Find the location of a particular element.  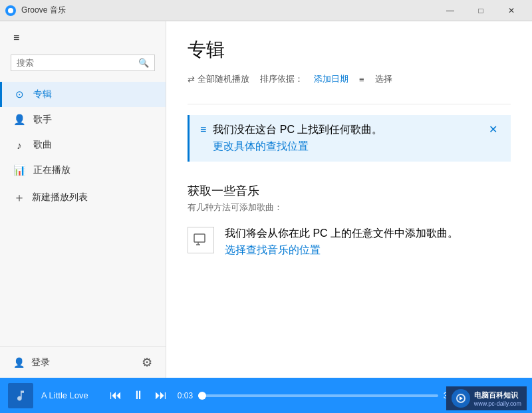

minimize-button: — is located at coordinates (450, 11).